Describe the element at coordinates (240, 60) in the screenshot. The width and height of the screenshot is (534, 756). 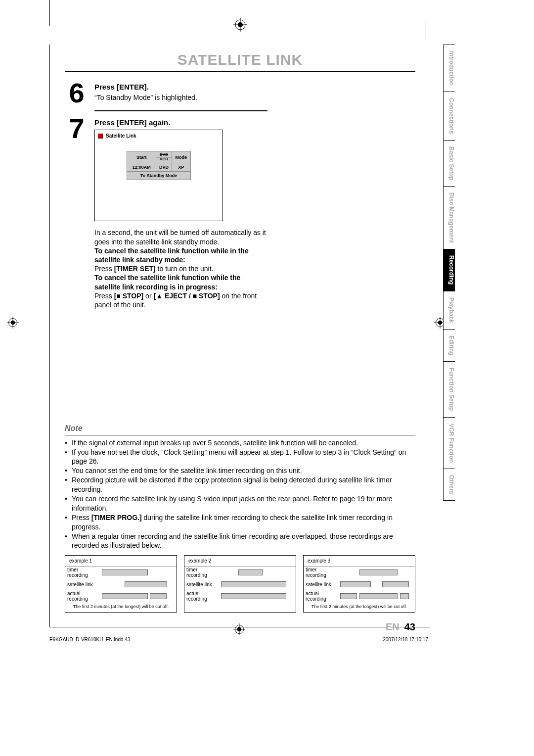
I see `page-title: SATELLITE LINK` at that location.